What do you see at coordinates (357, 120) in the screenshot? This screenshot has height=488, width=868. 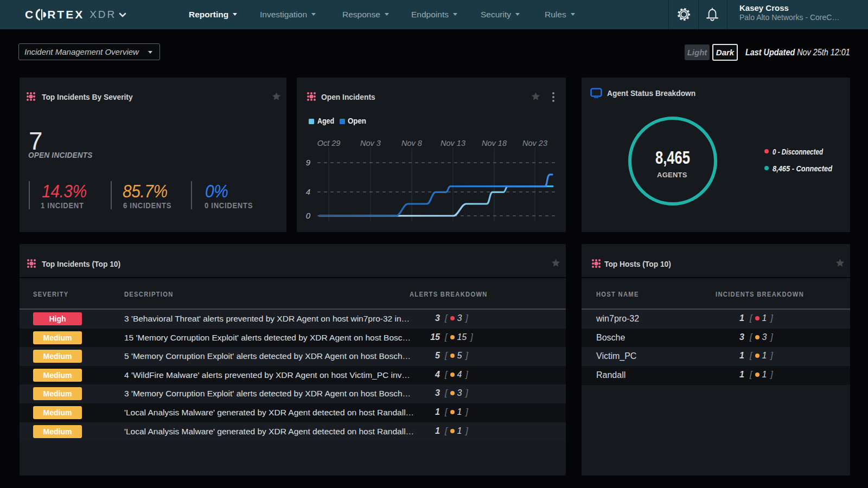 I see `svg-text: Open` at bounding box center [357, 120].